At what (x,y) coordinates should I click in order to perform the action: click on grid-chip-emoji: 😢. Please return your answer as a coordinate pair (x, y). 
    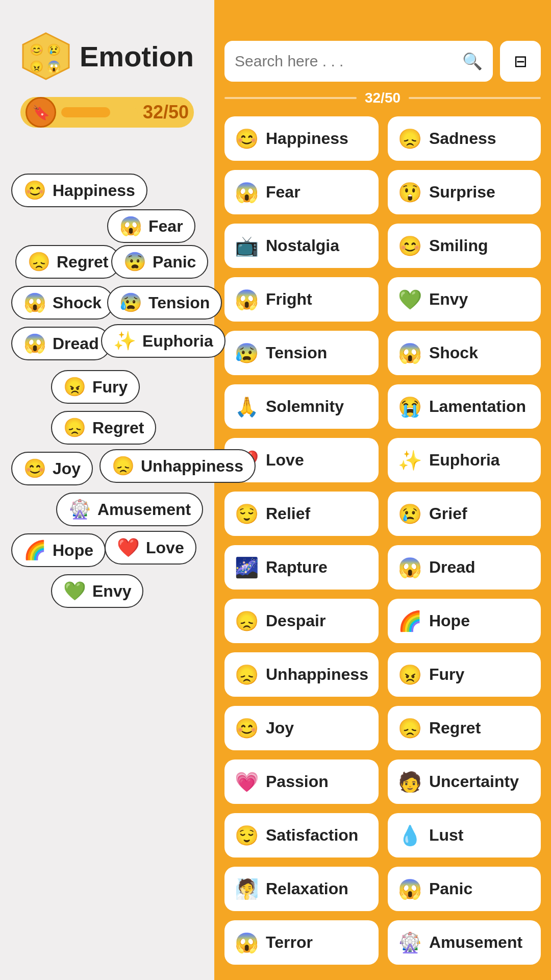
    Looking at the image, I should click on (410, 514).